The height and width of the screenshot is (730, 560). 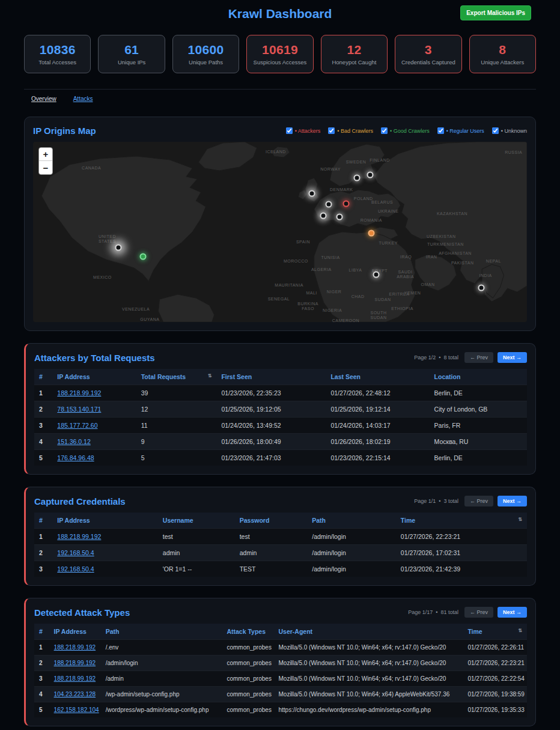 What do you see at coordinates (177, 377) in the screenshot?
I see `column-header-total-requests: Total Requests⇅` at bounding box center [177, 377].